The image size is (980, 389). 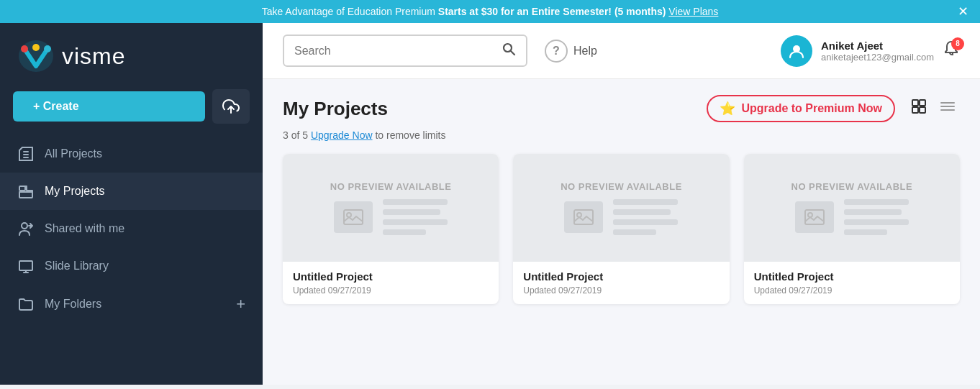 I want to click on banner-close-button: ✕, so click(x=963, y=12).